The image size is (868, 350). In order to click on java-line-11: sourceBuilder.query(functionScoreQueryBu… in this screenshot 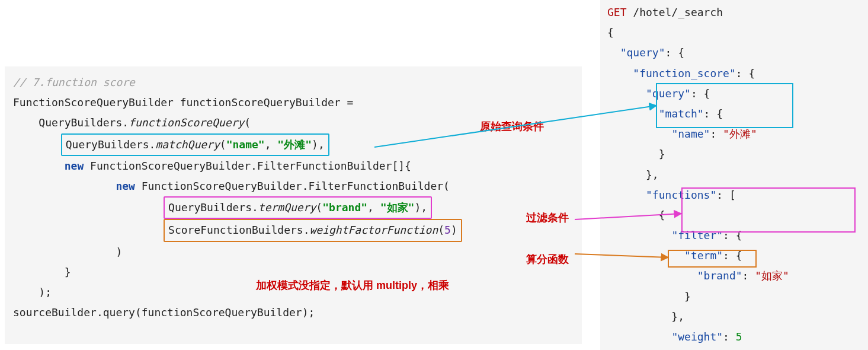, I will do `click(294, 313)`.